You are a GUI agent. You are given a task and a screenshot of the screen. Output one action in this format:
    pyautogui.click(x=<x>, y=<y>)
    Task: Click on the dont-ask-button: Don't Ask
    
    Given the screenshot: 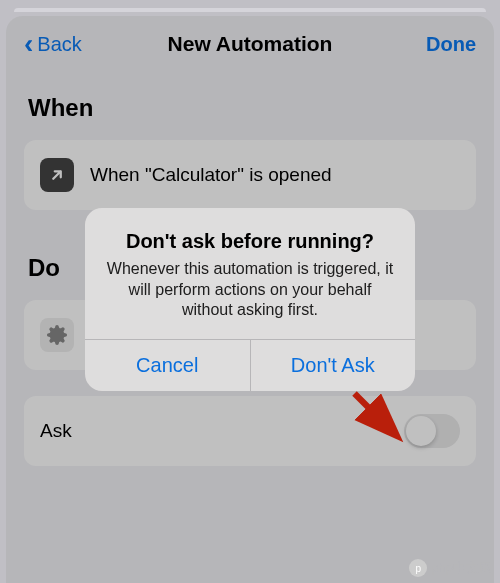 What is the action you would take?
    pyautogui.click(x=333, y=366)
    